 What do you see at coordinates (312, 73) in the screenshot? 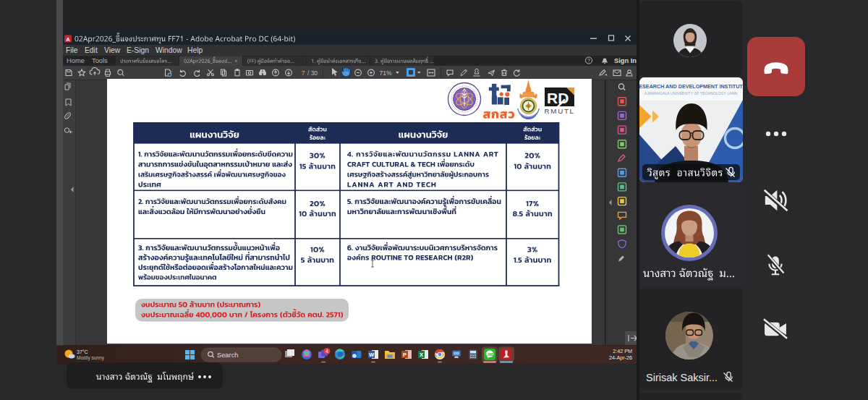
I see `svg-text: / 30` at bounding box center [312, 73].